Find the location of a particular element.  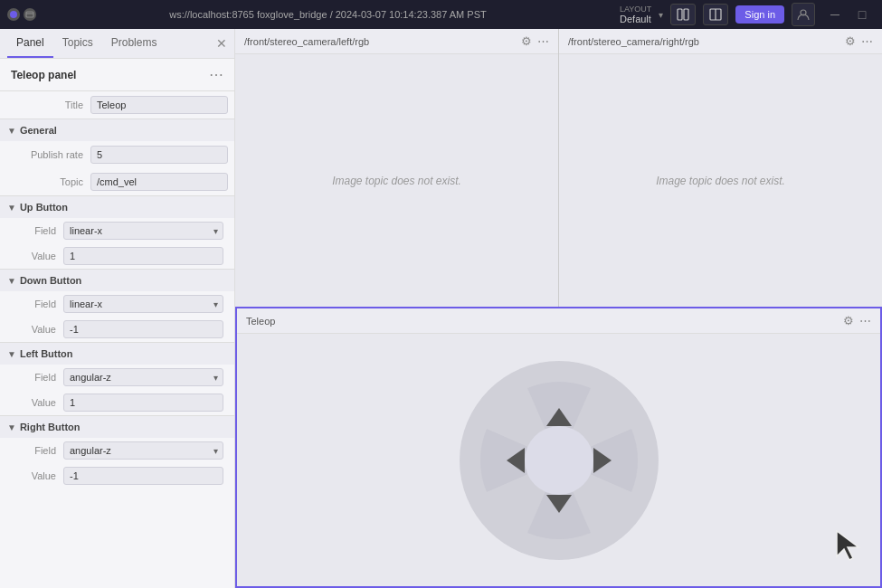

left-field-row: Field linear-xlinear-ylinear-zangular-xa… is located at coordinates (118, 377).